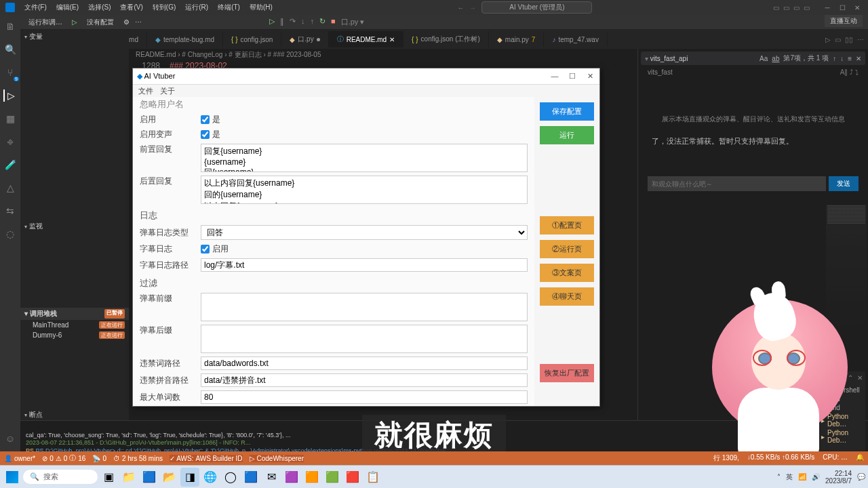 The width and height of the screenshot is (868, 488). I want to click on edge-icon: 🌐, so click(210, 477).